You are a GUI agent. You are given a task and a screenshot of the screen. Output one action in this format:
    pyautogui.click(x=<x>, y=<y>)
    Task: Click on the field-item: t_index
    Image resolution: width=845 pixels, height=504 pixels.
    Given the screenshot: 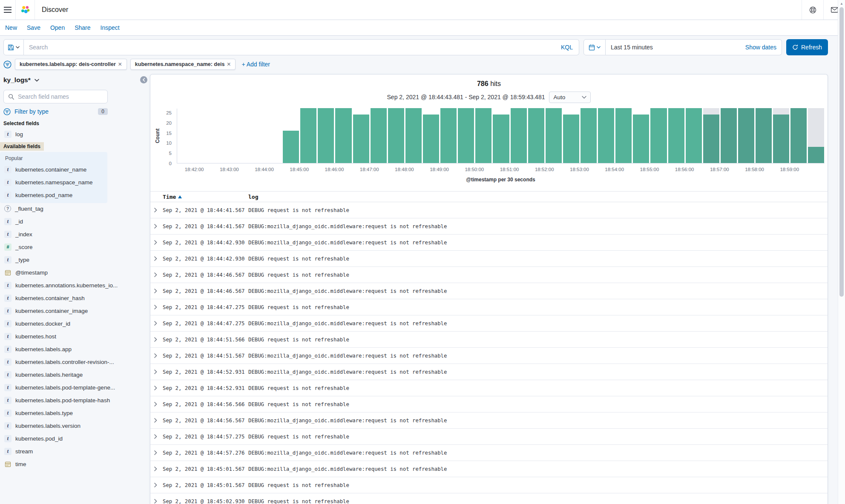 What is the action you would take?
    pyautogui.click(x=54, y=234)
    